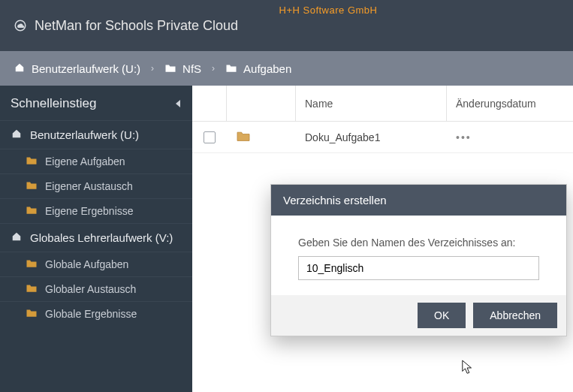  I want to click on dialog-footer: OK Abbrechen, so click(419, 315).